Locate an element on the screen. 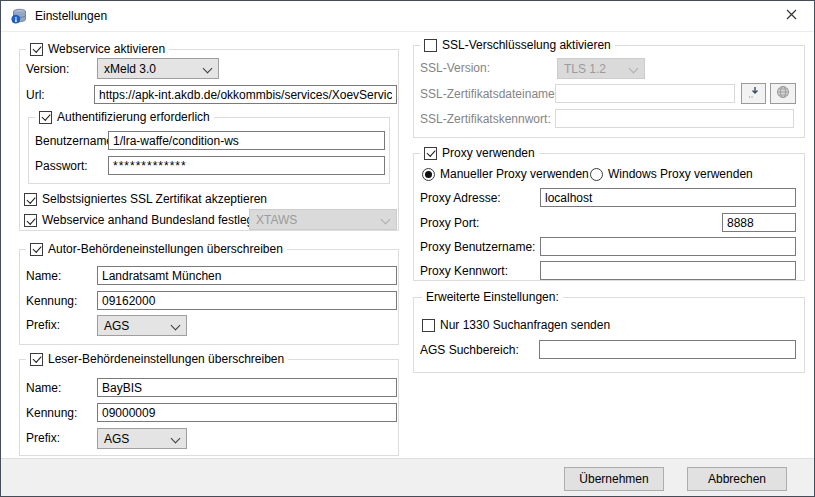  proxy-pass-input is located at coordinates (668, 270).